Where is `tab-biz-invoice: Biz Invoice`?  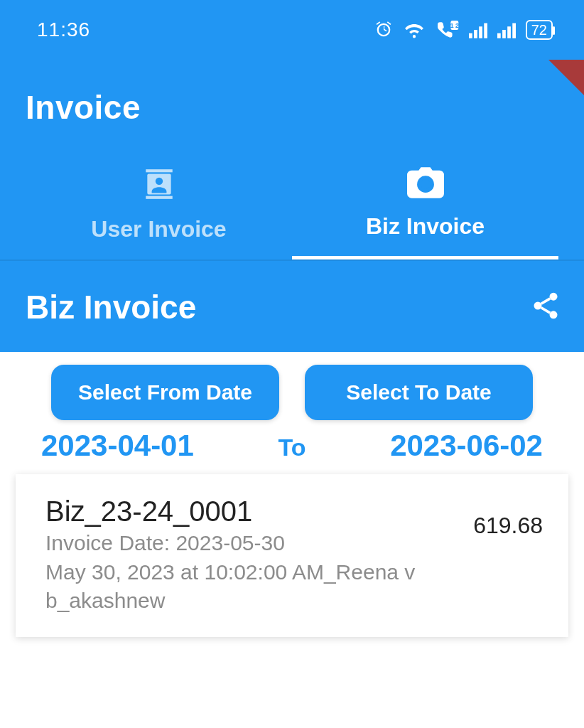 tab-biz-invoice: Biz Invoice is located at coordinates (425, 210).